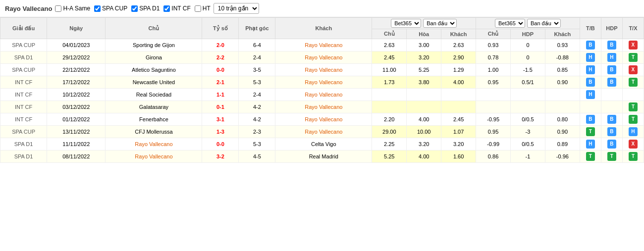 The image size is (644, 251). What do you see at coordinates (322, 107) in the screenshot?
I see `table-row: INT CF03/12/2022Galatasaray0-14-2Rayo Va…` at bounding box center [322, 107].